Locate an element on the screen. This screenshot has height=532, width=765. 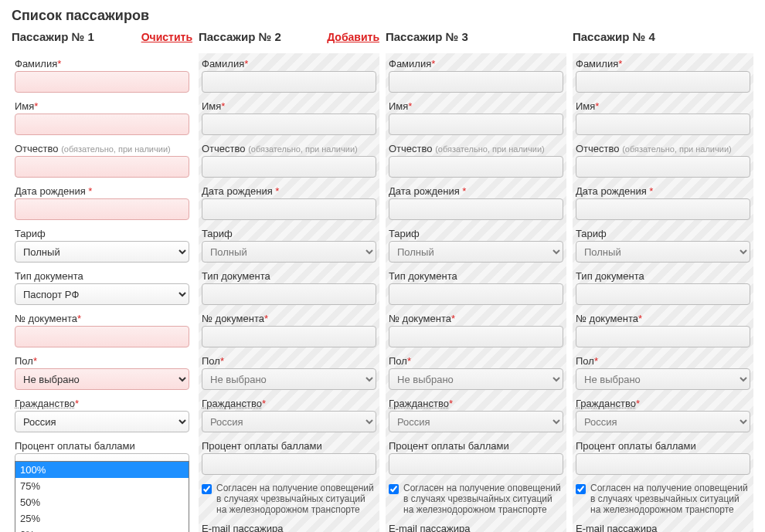
passenger-title: Пассажир № 4 is located at coordinates (614, 37).